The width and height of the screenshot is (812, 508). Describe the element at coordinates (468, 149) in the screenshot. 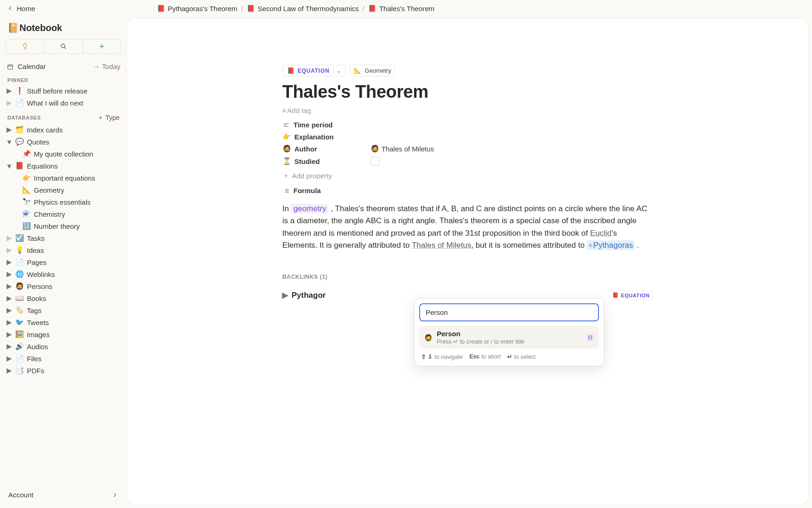

I see `prop-author: 🧔Author 🧔Thales of Miletus` at that location.